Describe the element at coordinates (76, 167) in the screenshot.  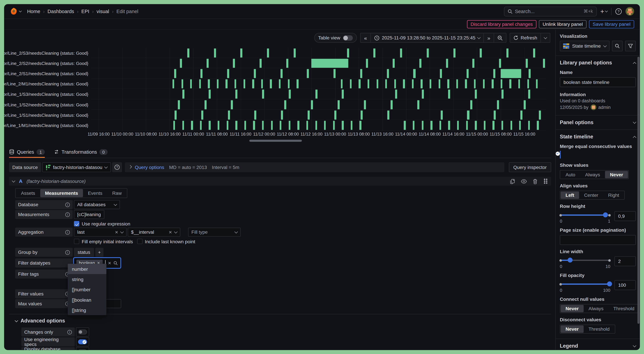
I see `datasource-picker: factry-historian-datasou` at that location.